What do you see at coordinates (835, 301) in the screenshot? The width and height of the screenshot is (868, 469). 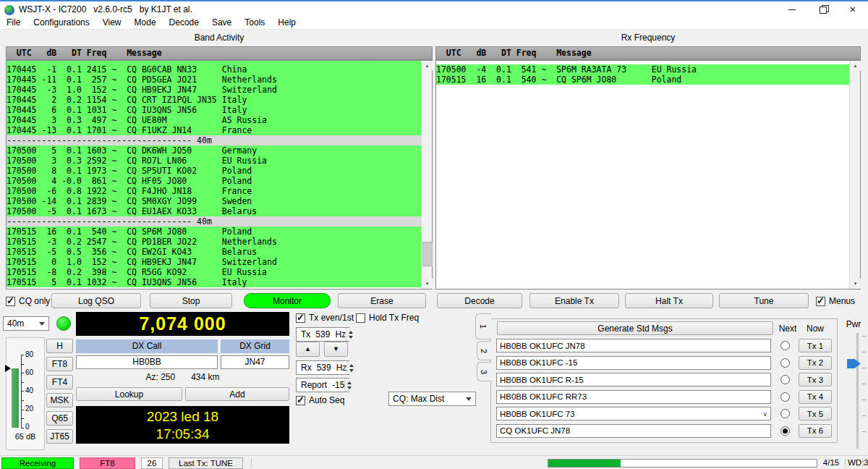 I see `menus-checkbox: Menus` at bounding box center [835, 301].